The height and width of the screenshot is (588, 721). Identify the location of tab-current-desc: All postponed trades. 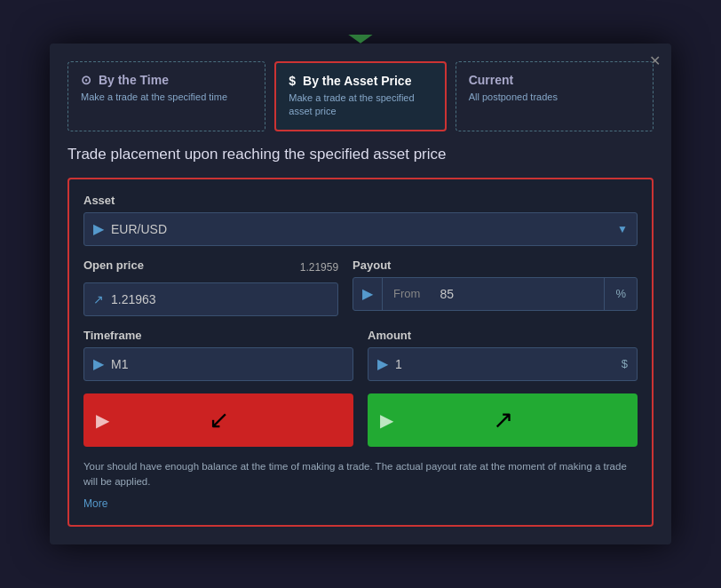
(554, 98).